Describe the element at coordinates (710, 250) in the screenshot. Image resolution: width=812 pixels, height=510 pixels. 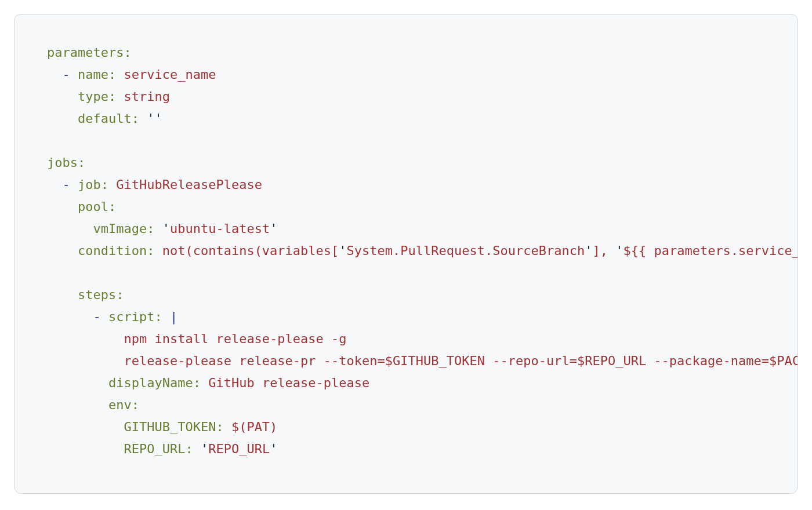
I see `token: ${{ parameters.service_name }}` at that location.